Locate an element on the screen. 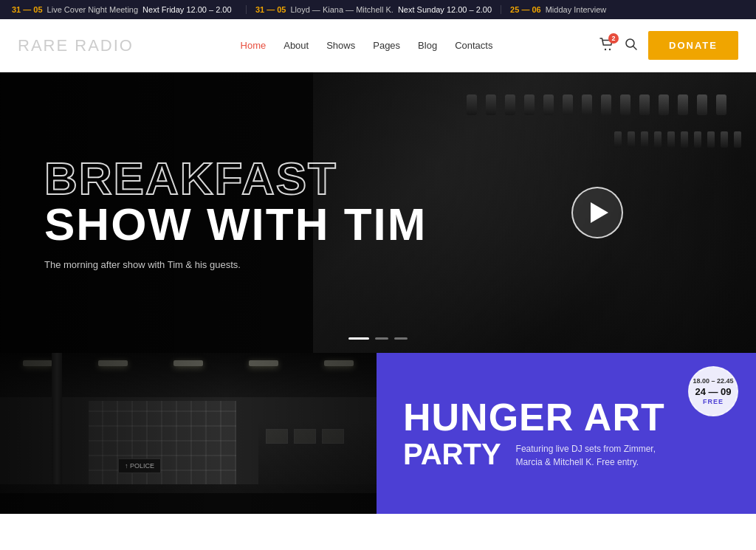 This screenshot has width=756, height=550. donate-button: DONATE is located at coordinates (693, 46).